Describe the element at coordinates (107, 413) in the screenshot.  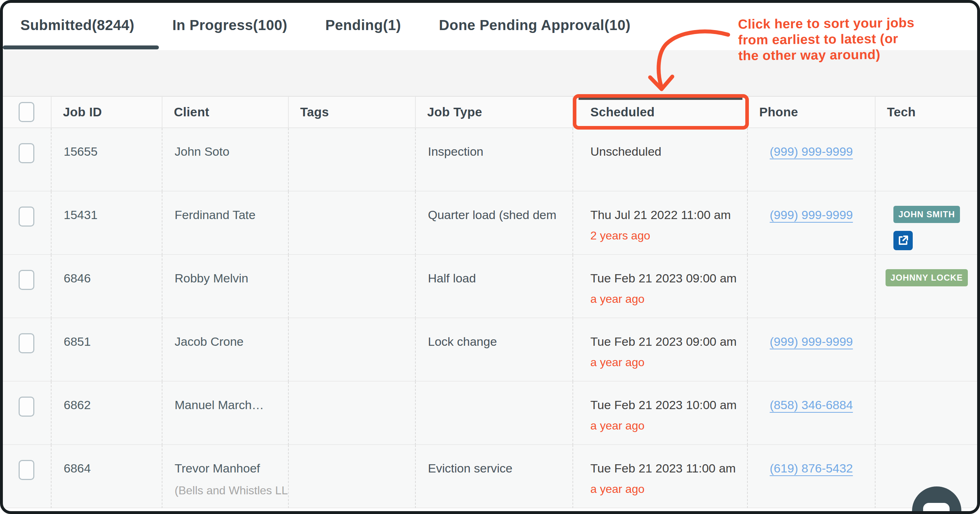
I see `cell-job-id: 6862` at that location.